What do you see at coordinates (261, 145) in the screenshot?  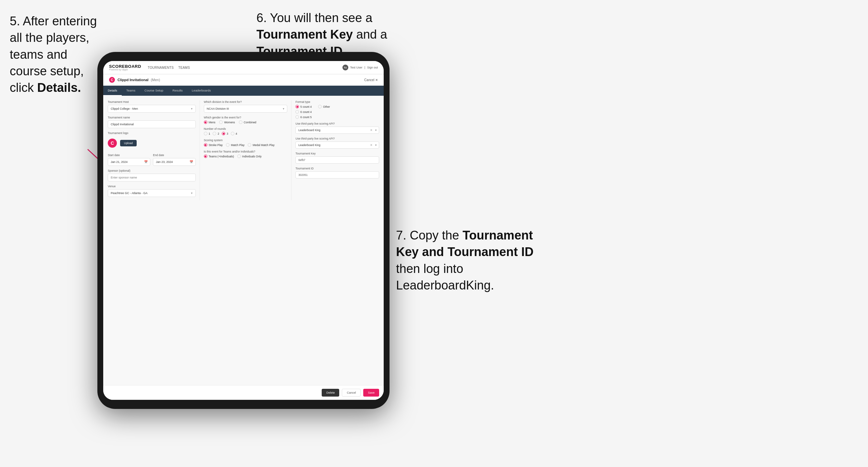 I see `scoring-medal-option: Medal Match Play` at bounding box center [261, 145].